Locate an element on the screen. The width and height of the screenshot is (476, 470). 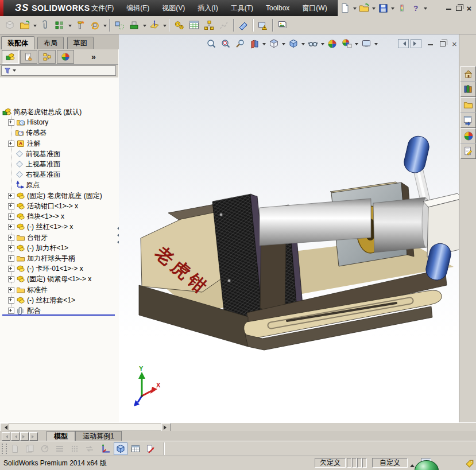
save-icon is located at coordinates (383, 8).